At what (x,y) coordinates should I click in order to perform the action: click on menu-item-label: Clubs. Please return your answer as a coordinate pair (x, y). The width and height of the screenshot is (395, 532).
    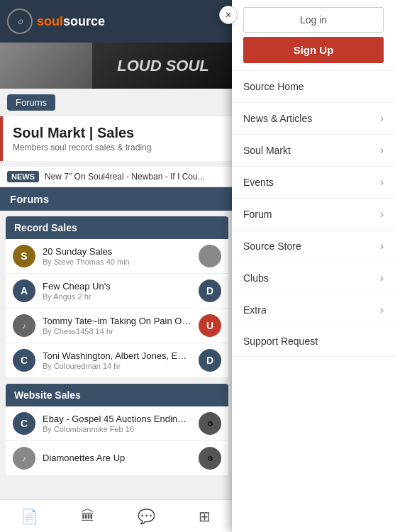
    Looking at the image, I should click on (256, 278).